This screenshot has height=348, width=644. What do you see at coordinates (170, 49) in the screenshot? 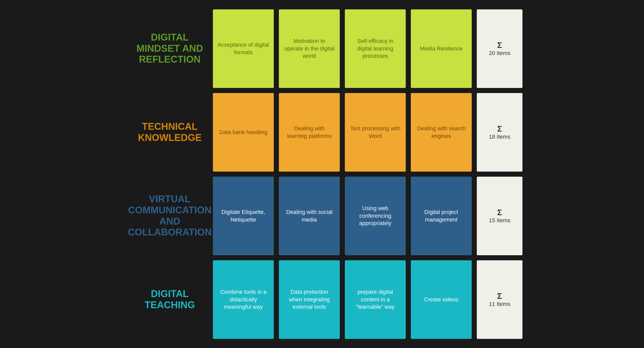
I see `category-label-digital-mindset: DIGITAL MINDSET AND REFLECTION` at bounding box center [170, 49].